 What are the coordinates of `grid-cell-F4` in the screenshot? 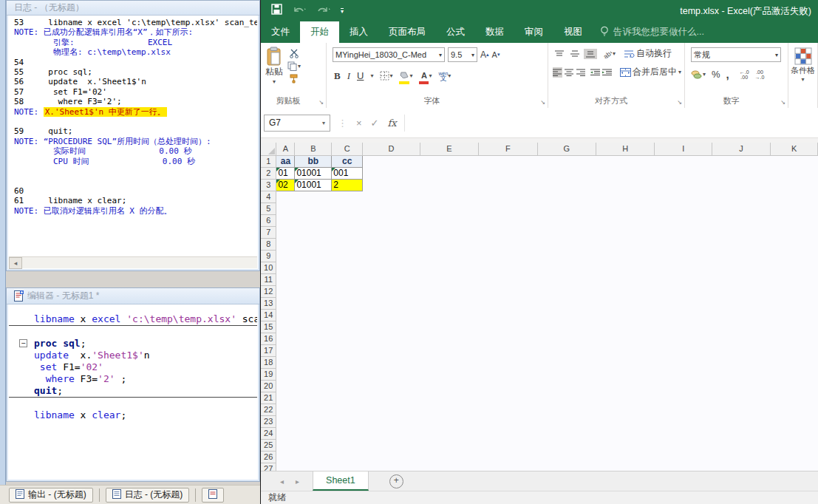 It's located at (508, 197).